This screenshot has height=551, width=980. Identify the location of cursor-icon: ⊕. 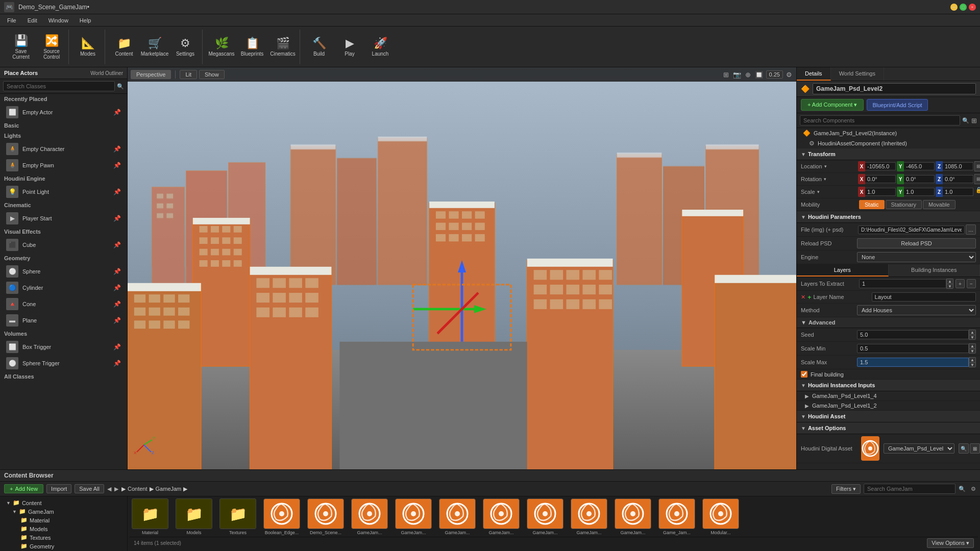
(748, 74).